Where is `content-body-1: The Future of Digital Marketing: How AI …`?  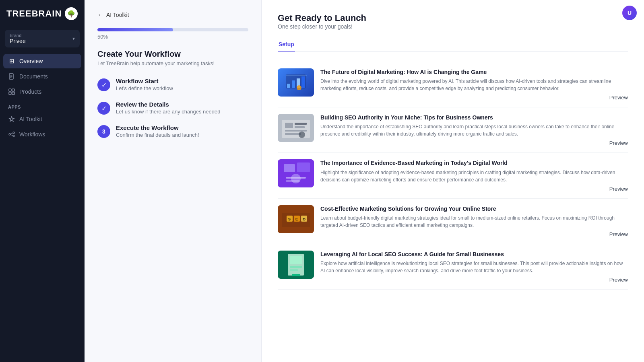 content-body-1: The Future of Digital Marketing: How AI … is located at coordinates (474, 84).